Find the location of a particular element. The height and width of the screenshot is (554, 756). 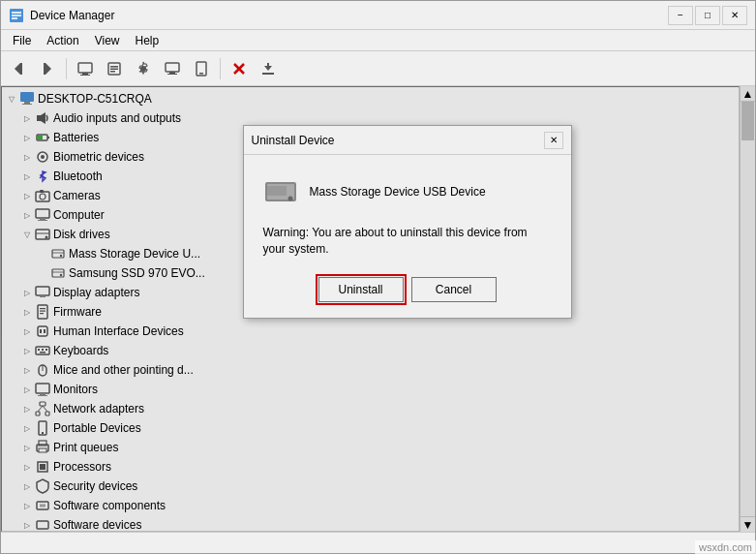

toolbar is located at coordinates (378, 69).